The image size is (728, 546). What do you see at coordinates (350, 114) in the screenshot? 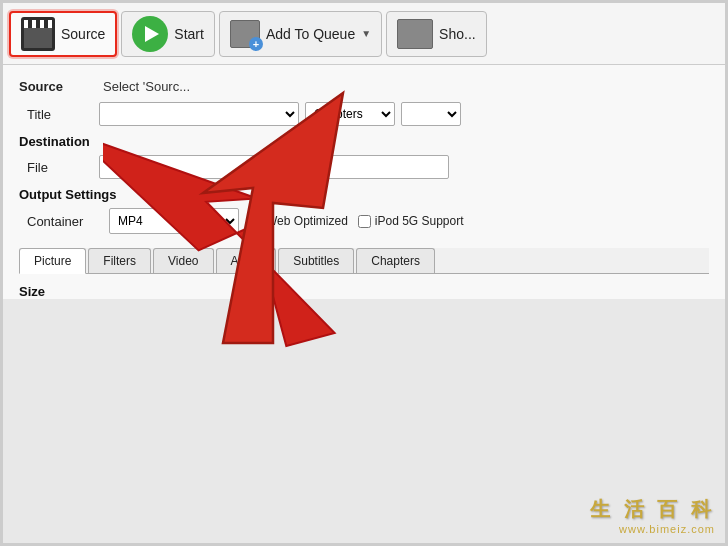
I see `chapters-select: Chapters` at bounding box center [350, 114].